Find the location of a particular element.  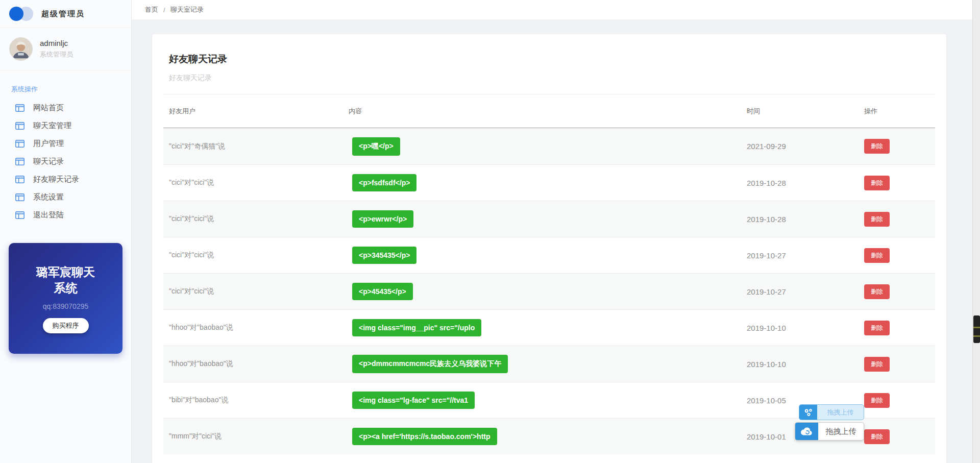

page-subtitle: 好友聊天记录 is located at coordinates (549, 75).